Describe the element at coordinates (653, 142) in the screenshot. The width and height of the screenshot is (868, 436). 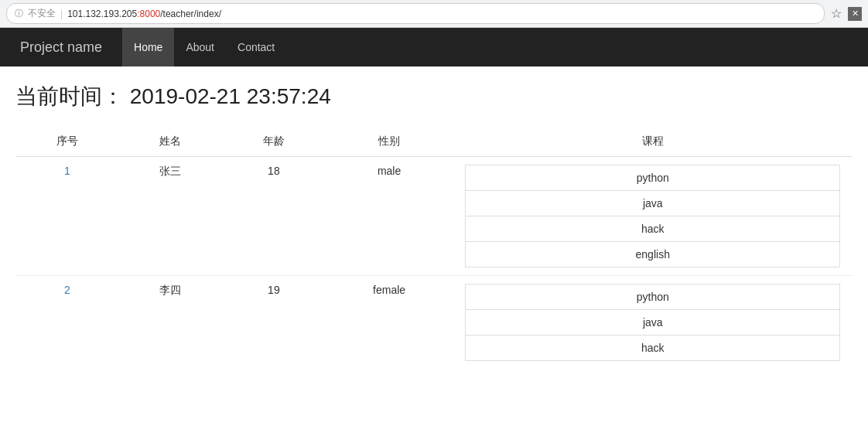
I see `col-header-courses: 课程` at that location.